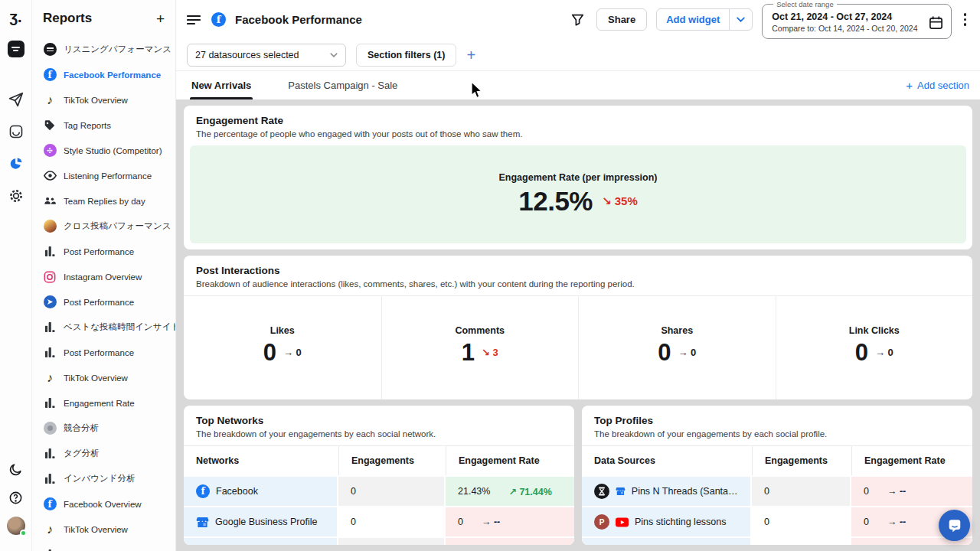  Describe the element at coordinates (666, 491) in the screenshot. I see `table-row-pins-n-threads: Pins N Threads (Santa Monica)` at that location.